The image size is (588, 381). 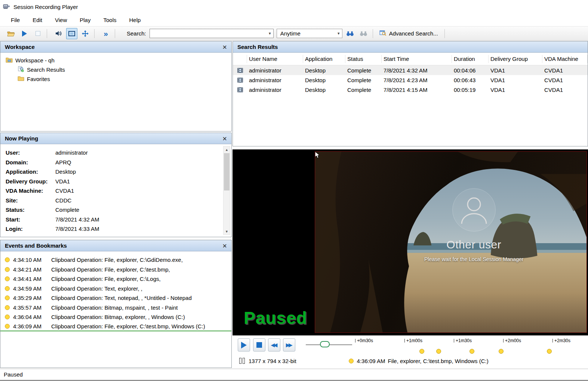 What do you see at coordinates (118, 220) in the screenshot?
I see `now-playing-field: Start:7/8/2021 4:32 AM` at bounding box center [118, 220].